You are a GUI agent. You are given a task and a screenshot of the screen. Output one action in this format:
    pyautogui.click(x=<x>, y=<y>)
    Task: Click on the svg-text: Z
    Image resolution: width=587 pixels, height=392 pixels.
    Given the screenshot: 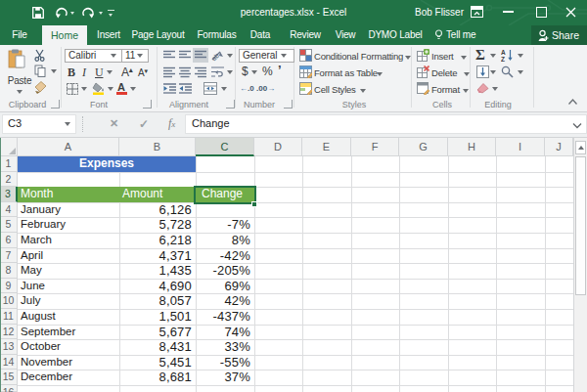 What is the action you would take?
    pyautogui.click(x=503, y=59)
    